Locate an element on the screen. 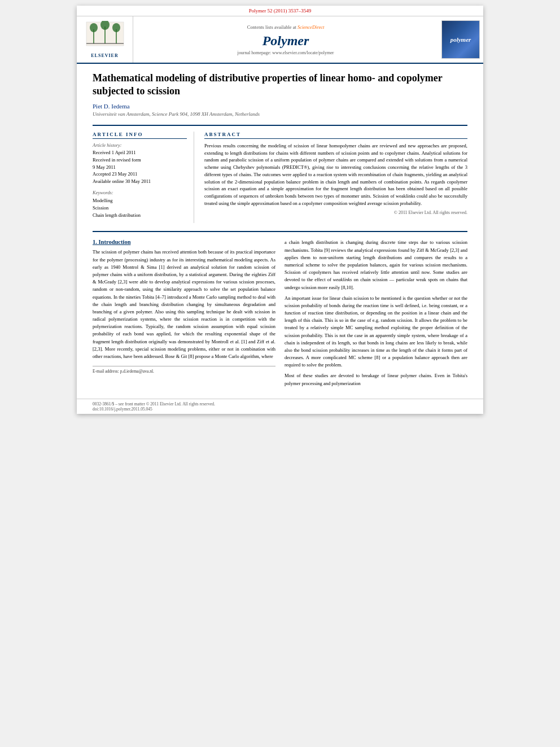  revised-date: 9 May 2011 is located at coordinates (140, 168).